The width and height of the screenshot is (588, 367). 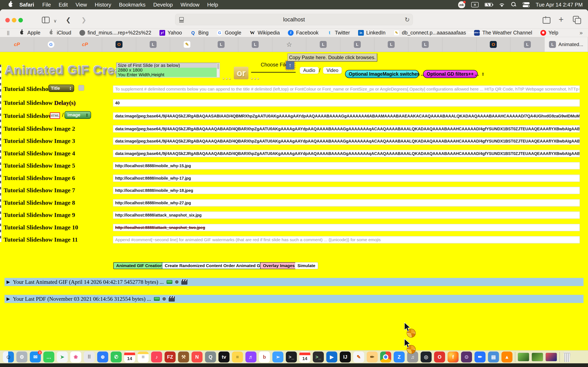 I want to click on share-icon, so click(x=546, y=19).